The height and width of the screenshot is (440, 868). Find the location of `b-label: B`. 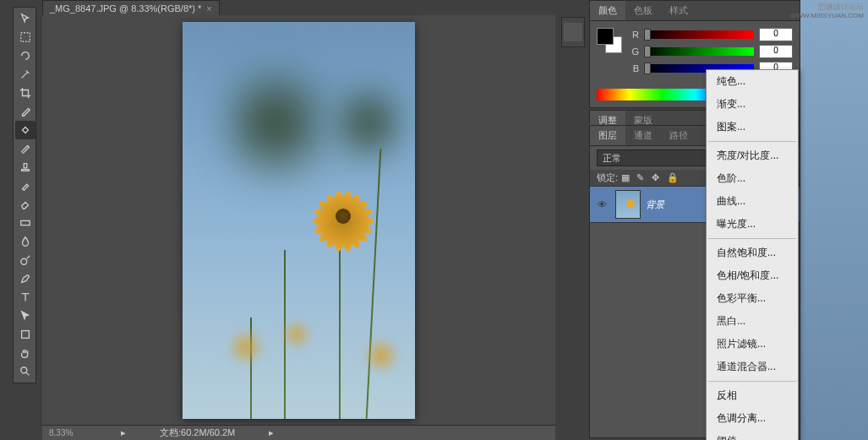

b-label: B is located at coordinates (634, 68).